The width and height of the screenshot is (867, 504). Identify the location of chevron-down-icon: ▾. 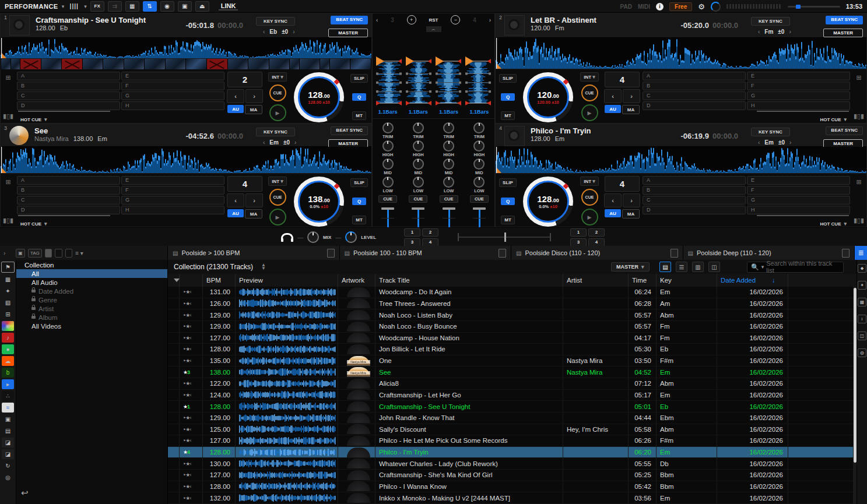
(63, 6).